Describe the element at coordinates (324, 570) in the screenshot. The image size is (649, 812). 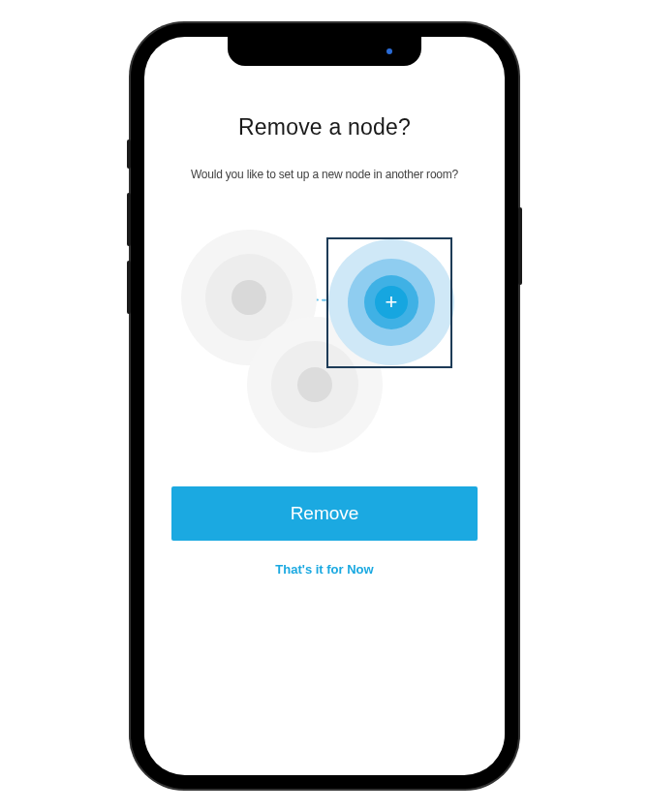
I see `thats-it-link: That's it for Now` at that location.